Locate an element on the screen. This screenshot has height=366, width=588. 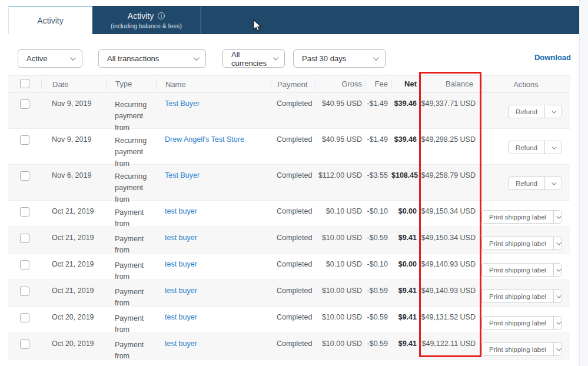
actions-cell: Refund is located at coordinates (526, 182).